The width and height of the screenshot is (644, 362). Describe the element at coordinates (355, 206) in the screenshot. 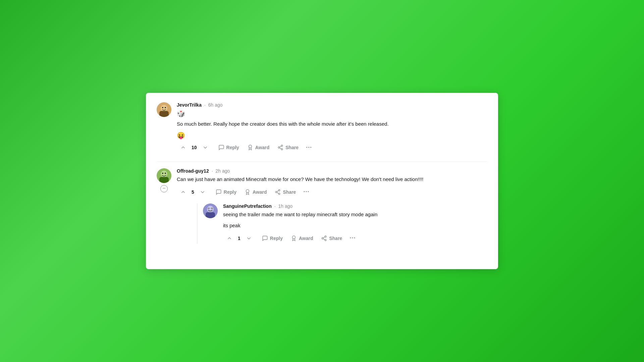

I see `reply-1-header: SanguinePutrefaction · 1h ago` at that location.